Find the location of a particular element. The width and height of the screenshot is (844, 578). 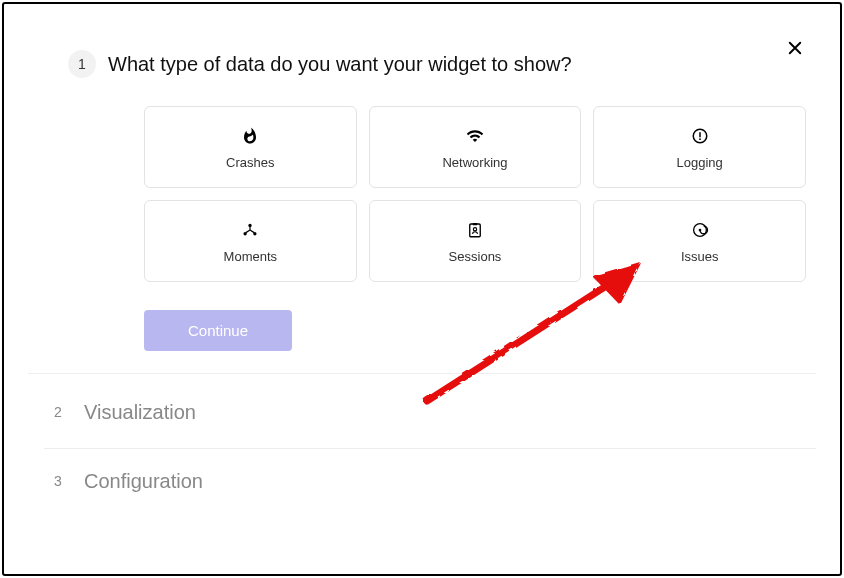

step-1-title: What type of data do you want your widge… is located at coordinates (340, 64).